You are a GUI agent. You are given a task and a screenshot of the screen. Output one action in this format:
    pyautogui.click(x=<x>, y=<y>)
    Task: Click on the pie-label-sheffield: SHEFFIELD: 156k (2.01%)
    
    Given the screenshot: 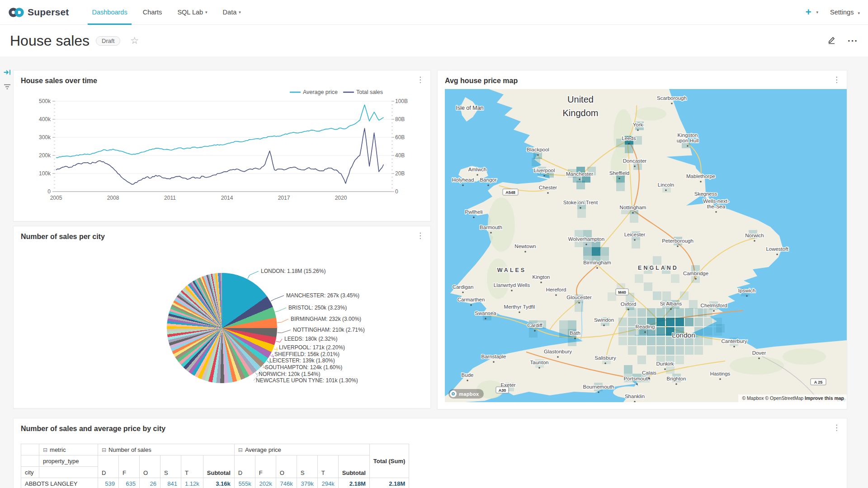 What is the action you would take?
    pyautogui.click(x=307, y=354)
    